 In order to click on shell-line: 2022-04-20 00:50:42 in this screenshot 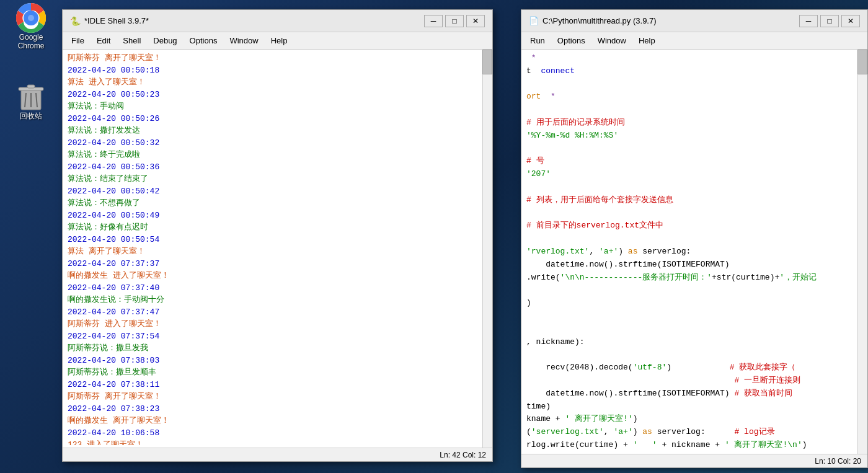, I will do `click(278, 192)`.